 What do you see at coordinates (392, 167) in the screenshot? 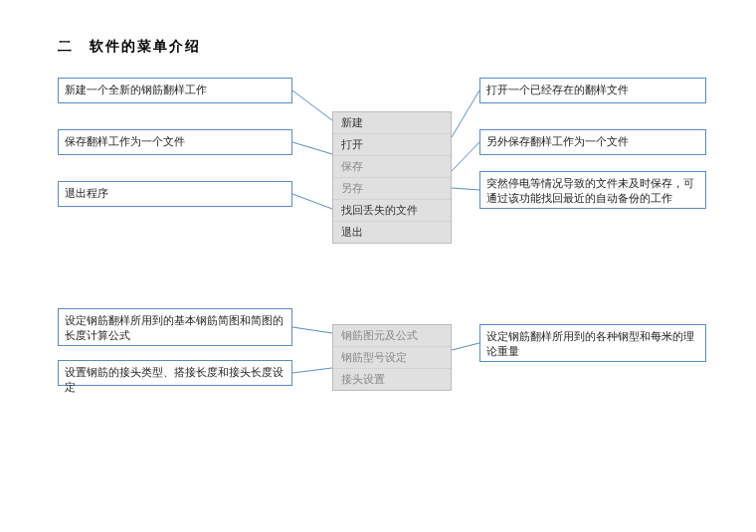
I see `menu-item-save: 保存` at bounding box center [392, 167].